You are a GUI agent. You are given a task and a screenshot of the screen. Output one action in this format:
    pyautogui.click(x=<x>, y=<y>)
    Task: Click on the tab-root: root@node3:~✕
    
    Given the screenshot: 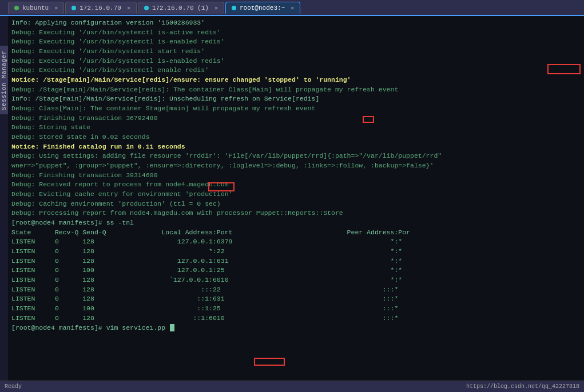 What is the action you would take?
    pyautogui.click(x=263, y=8)
    